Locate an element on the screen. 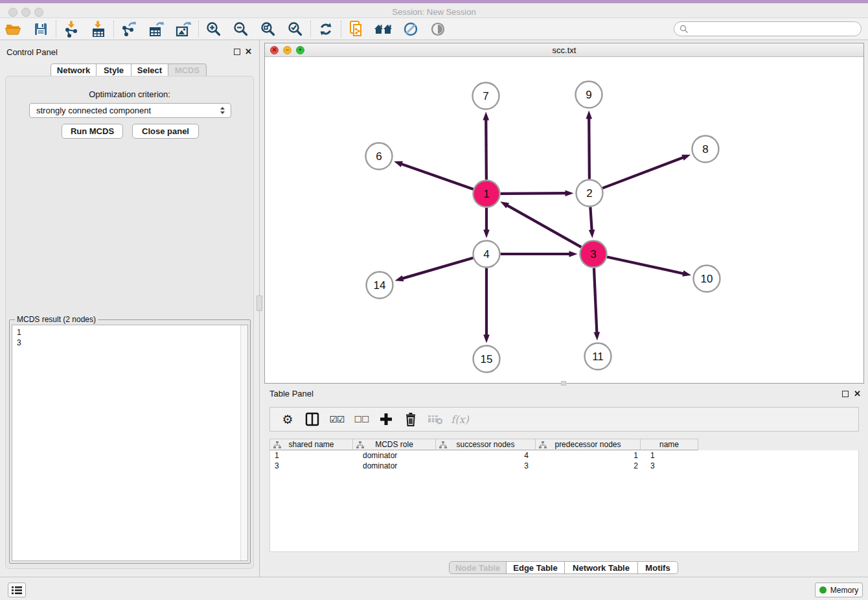 The width and height of the screenshot is (868, 600). export-image-icon is located at coordinates (183, 29).